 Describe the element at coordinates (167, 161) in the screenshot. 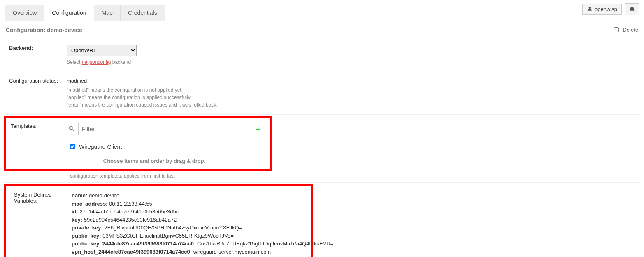

I see `templates-drag-help: Choose items and order by drag & drop.` at that location.